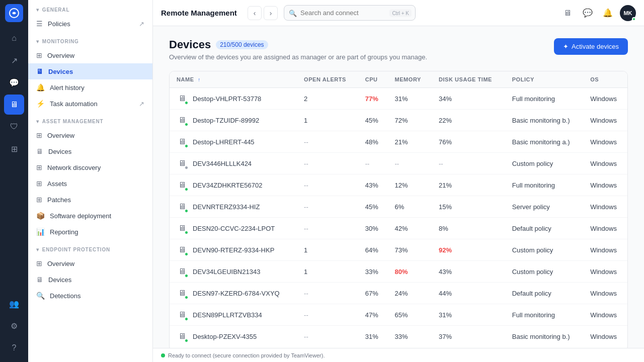 This screenshot has width=644, height=362. What do you see at coordinates (544, 99) in the screenshot?
I see `cell-policy-0: Full monitoring` at bounding box center [544, 99].